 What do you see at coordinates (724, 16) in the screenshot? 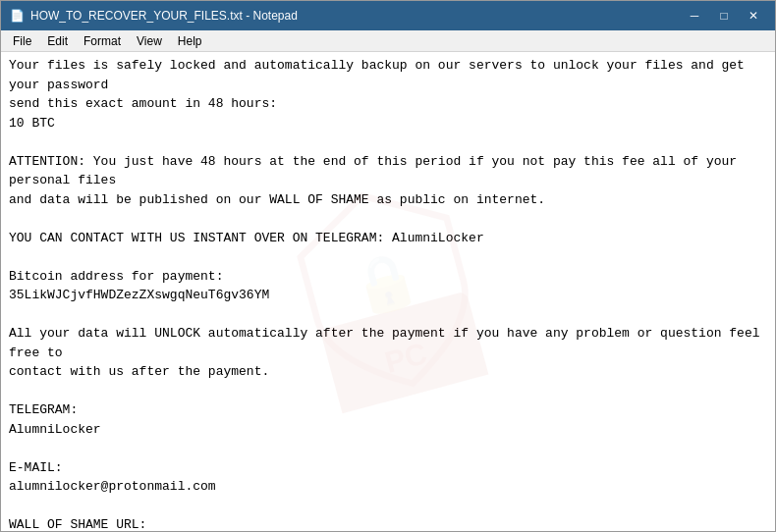
I see `window-controls: ─ □ ✕` at bounding box center [724, 16].